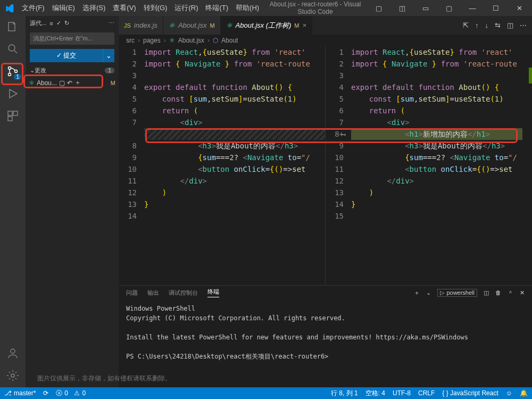  What do you see at coordinates (376, 394) in the screenshot?
I see `indentation: 空格: 4` at bounding box center [376, 394].